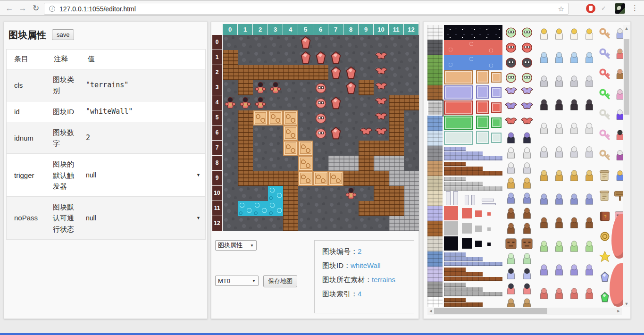  I want to click on palette-character-blue-ghost, so click(574, 61).